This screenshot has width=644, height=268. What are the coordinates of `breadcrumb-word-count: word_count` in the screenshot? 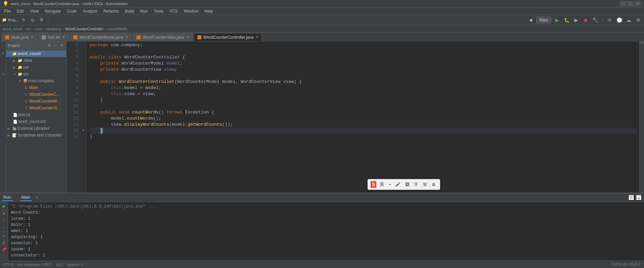 It's located at (12, 29).